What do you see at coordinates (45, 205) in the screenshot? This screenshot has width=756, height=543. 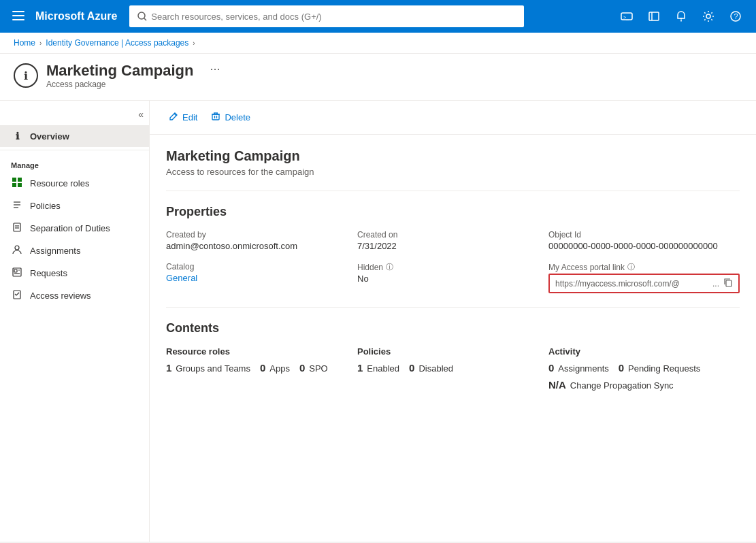 I see `sidebar-policies-label: Policies` at bounding box center [45, 205].